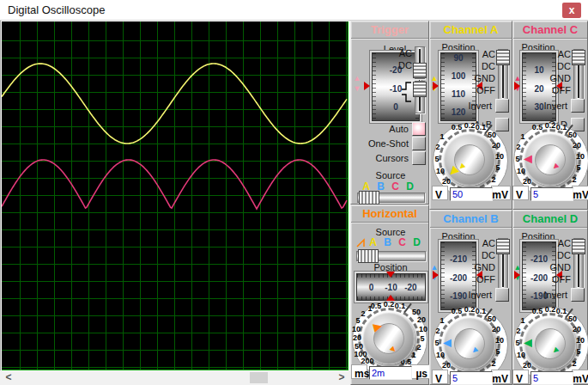 This screenshot has width=588, height=385. What do you see at coordinates (550, 297) in the screenshot?
I see `channel-d-panel: Channel D Position ▲▼ -210 -200 -190 AC …` at bounding box center [550, 297].